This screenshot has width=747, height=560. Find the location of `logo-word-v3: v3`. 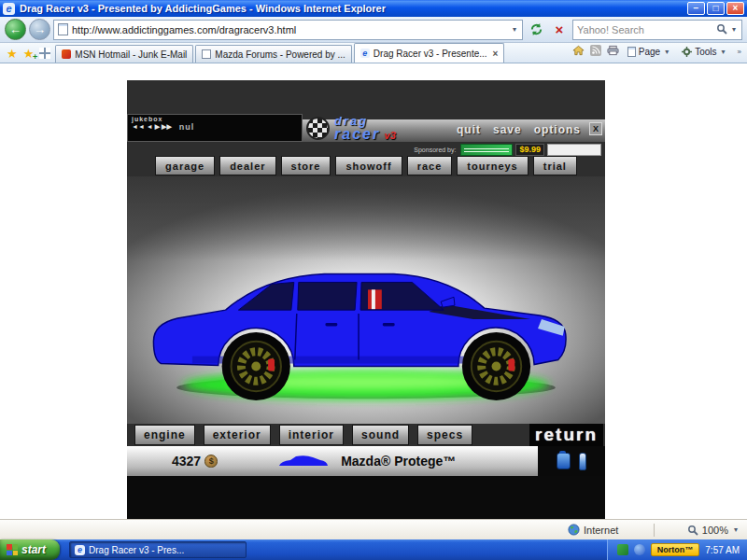

logo-word-v3: v3 is located at coordinates (390, 135).